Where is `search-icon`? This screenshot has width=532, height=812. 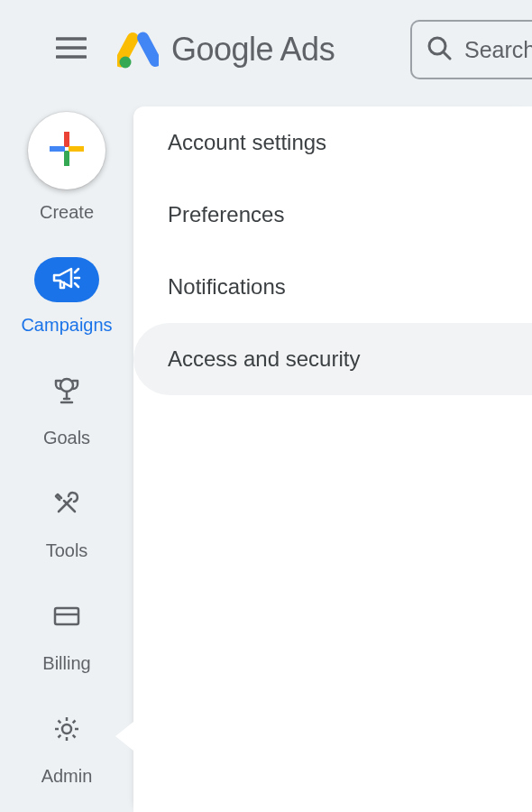
search-icon is located at coordinates (439, 50).